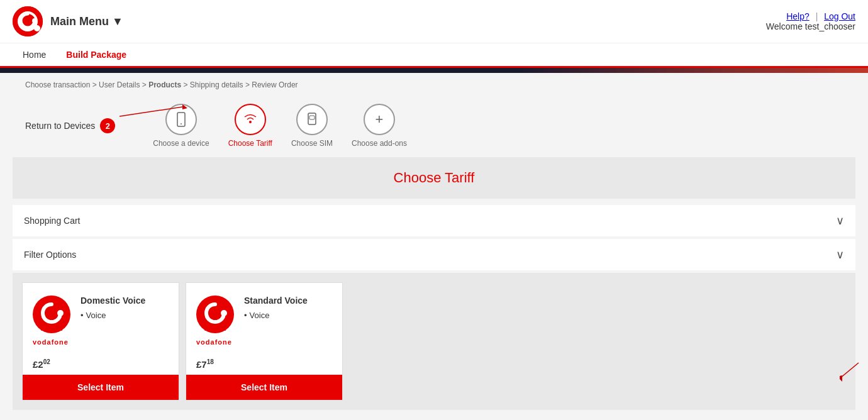 The height and width of the screenshot is (420, 868). Describe the element at coordinates (379, 126) in the screenshot. I see `step-choose-addons: + Choose add-ons` at that location.